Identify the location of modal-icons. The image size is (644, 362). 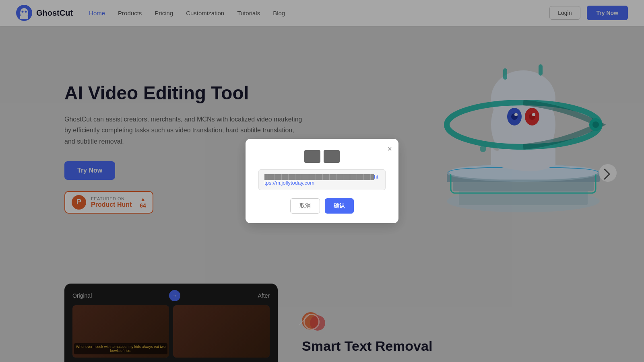
(322, 156).